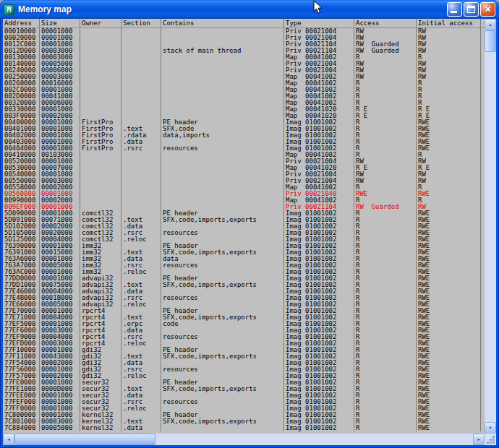 The height and width of the screenshot is (448, 499). What do you see at coordinates (244, 318) in the screenshot?
I see `table-row: 77E7100000084000rpcrt4.textSFX,code,impo…` at bounding box center [244, 318].